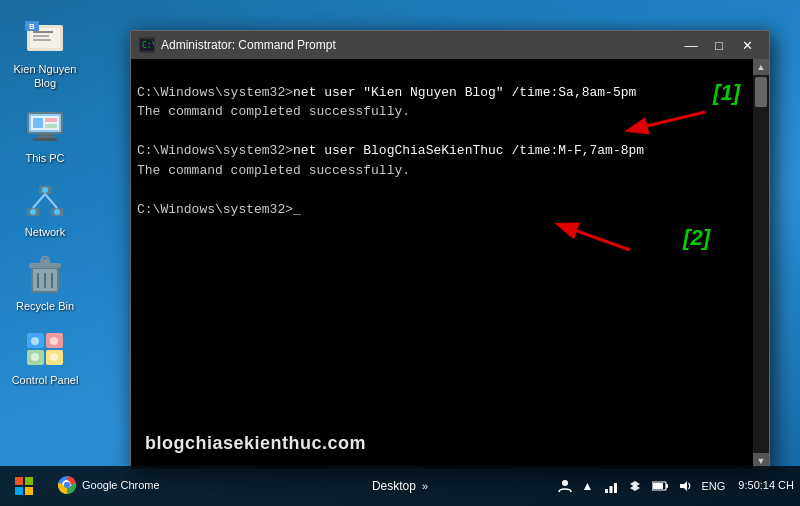 Image resolution: width=800 pixels, height=506 pixels. I want to click on cmd-window-icon: C:\, so click(147, 45).